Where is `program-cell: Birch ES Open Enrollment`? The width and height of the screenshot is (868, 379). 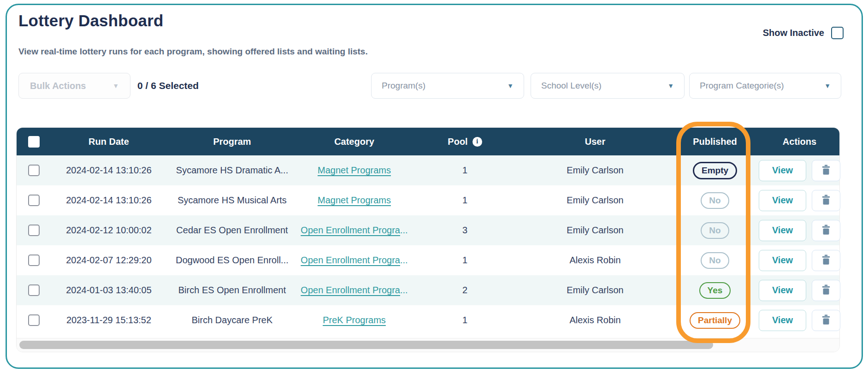
program-cell: Birch ES Open Enrollment is located at coordinates (232, 290).